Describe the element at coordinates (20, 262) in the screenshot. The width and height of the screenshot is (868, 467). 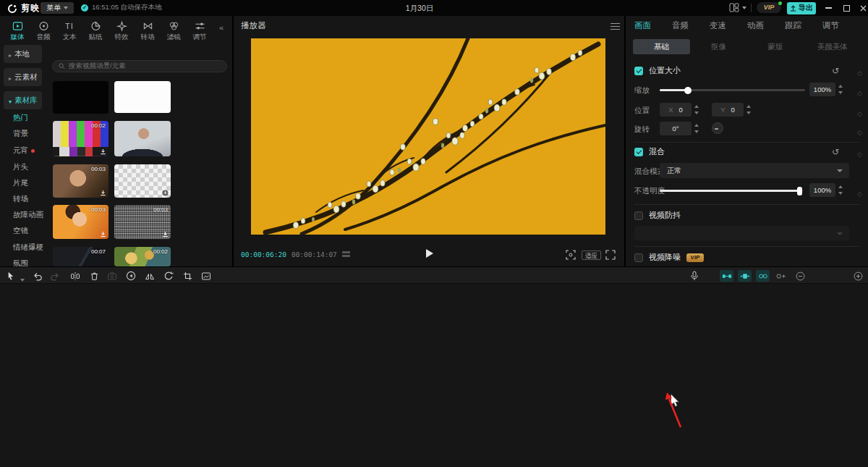
I see `category-ambience: 氛围` at that location.